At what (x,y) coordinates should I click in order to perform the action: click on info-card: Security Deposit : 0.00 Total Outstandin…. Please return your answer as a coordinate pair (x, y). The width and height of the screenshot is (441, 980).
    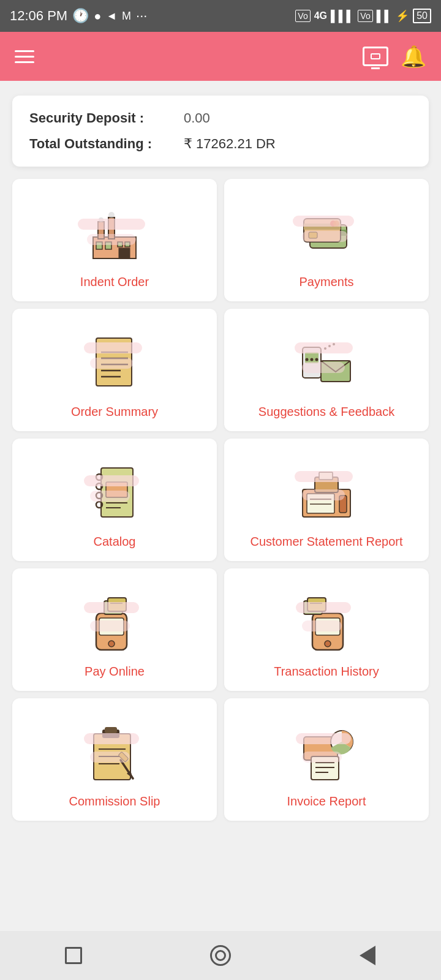
    Looking at the image, I should click on (221, 131).